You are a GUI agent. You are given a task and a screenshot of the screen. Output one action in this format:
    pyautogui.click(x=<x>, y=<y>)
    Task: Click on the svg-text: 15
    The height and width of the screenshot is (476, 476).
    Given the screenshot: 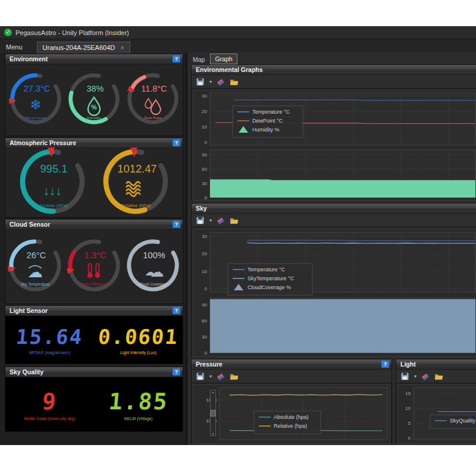 What is the action you would take?
    pyautogui.click(x=408, y=394)
    